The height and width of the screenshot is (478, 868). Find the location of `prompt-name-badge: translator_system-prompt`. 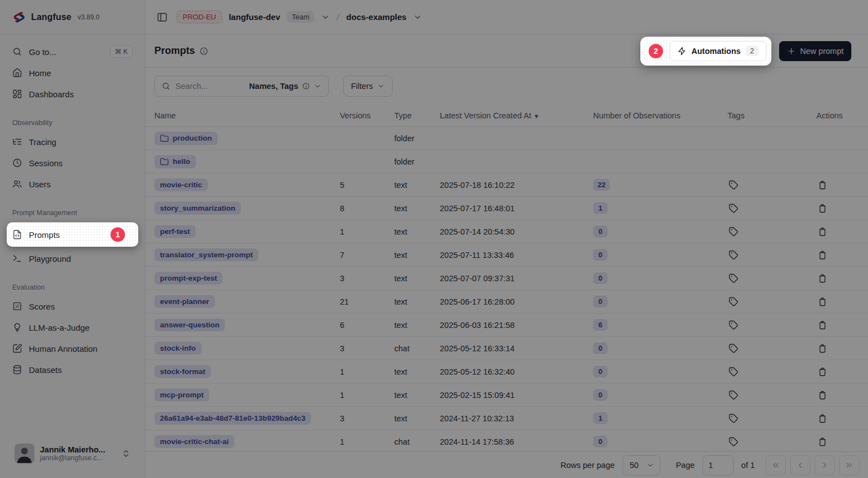

prompt-name-badge: translator_system-prompt is located at coordinates (207, 255).